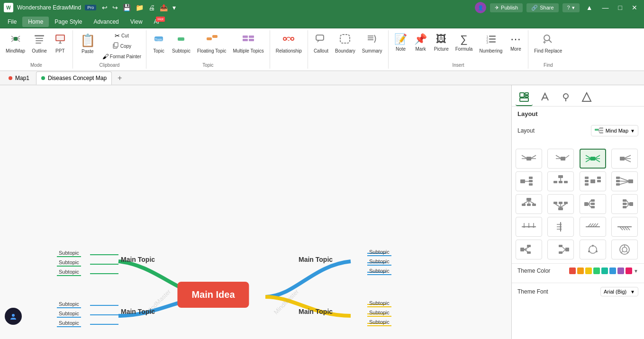 The height and width of the screenshot is (339, 644). What do you see at coordinates (15, 44) in the screenshot?
I see `mindmap-button: MindMap` at bounding box center [15, 44].